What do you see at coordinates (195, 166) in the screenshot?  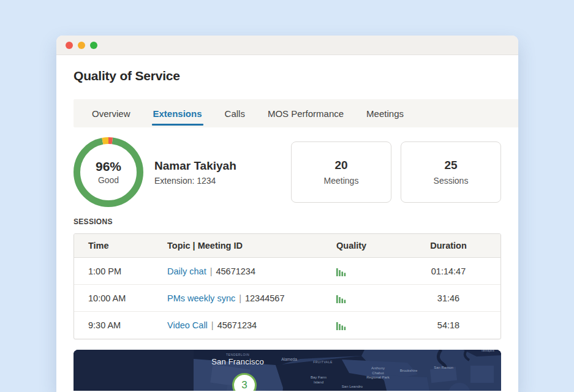 I see `user-name: Namar Takiyah` at bounding box center [195, 166].